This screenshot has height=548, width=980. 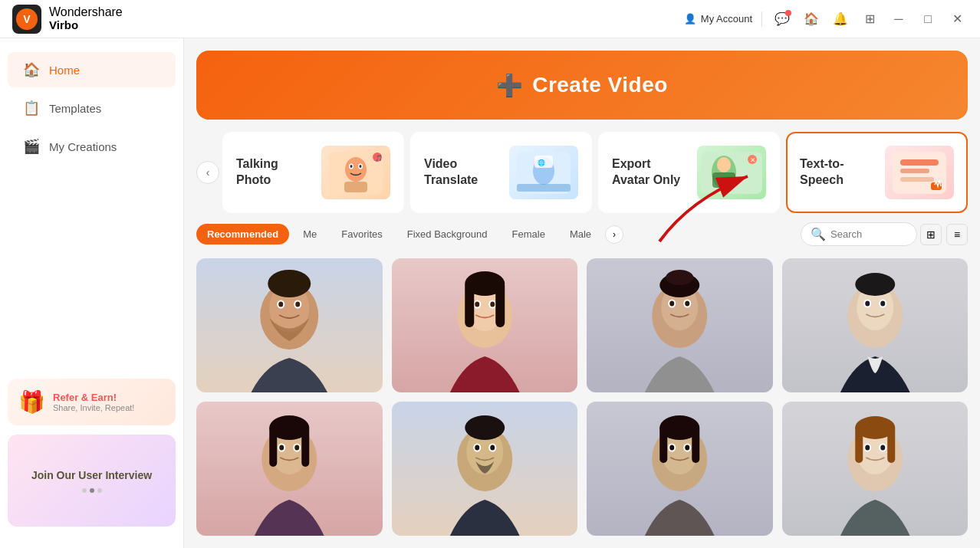 I want to click on talking-photo-label: TalkingPhoto, so click(x=258, y=172).